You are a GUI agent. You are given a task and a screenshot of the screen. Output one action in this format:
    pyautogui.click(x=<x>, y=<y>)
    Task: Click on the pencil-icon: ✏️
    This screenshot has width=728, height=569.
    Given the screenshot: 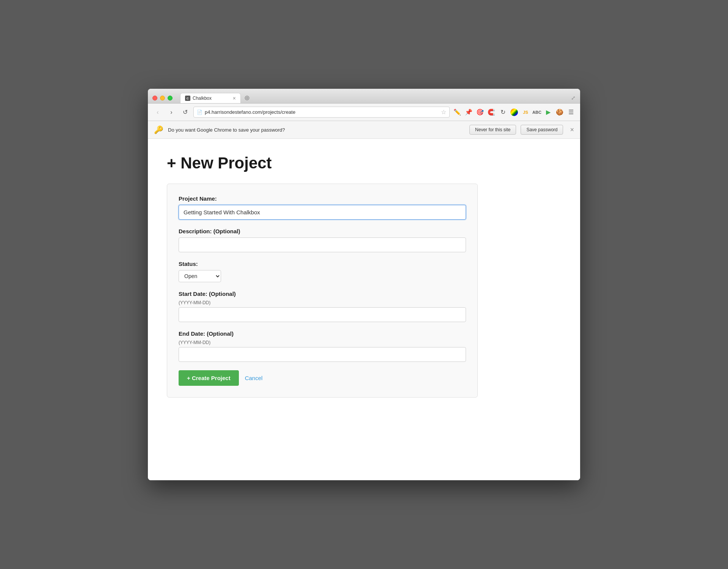 What is the action you would take?
    pyautogui.click(x=457, y=112)
    